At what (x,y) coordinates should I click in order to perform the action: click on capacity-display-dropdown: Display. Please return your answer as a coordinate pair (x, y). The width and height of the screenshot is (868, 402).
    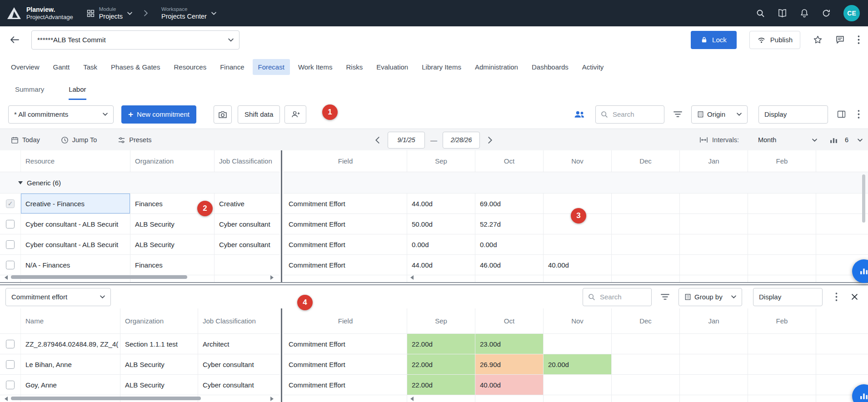
    Looking at the image, I should click on (788, 297).